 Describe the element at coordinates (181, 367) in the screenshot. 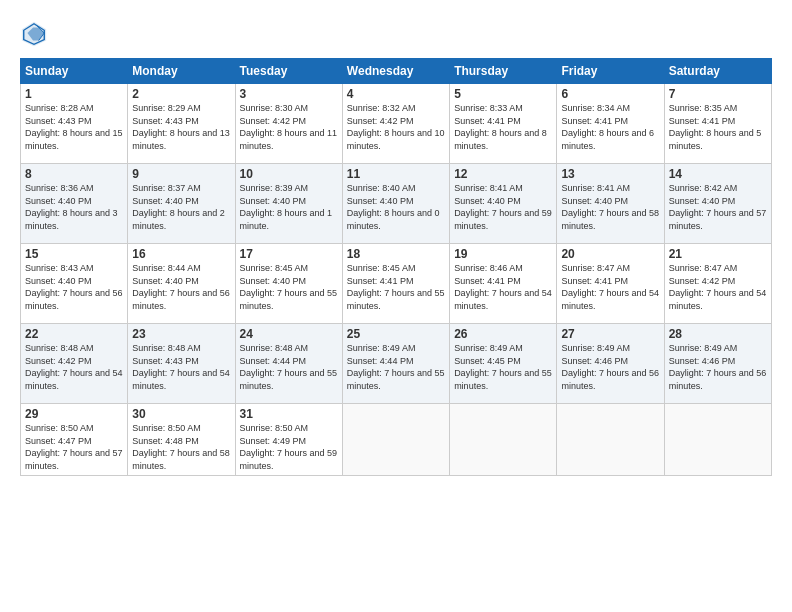

I see `day-info: Sunrise: 8:48 AMSunset: 4:43 PMDaylight:…` at that location.